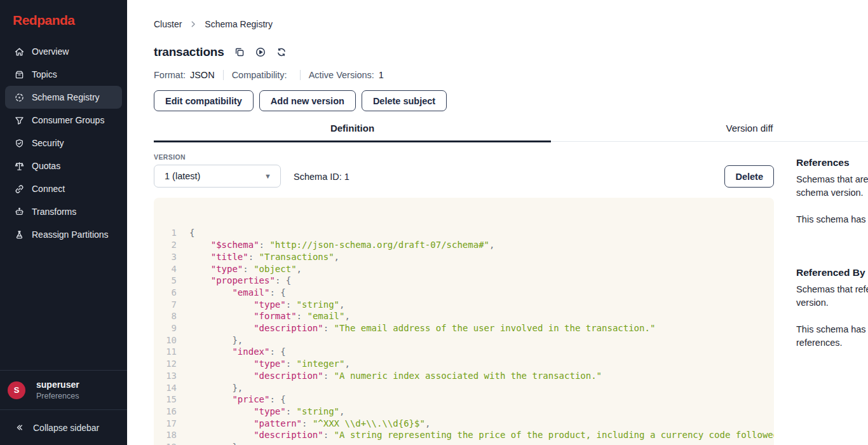  I want to click on references-title: References, so click(832, 163).